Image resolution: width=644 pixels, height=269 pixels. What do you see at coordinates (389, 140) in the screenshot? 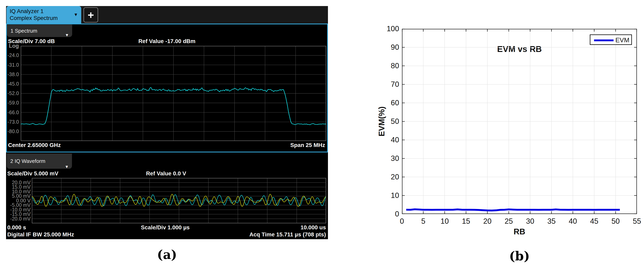
I see `y-tick-label: 40` at bounding box center [389, 140].